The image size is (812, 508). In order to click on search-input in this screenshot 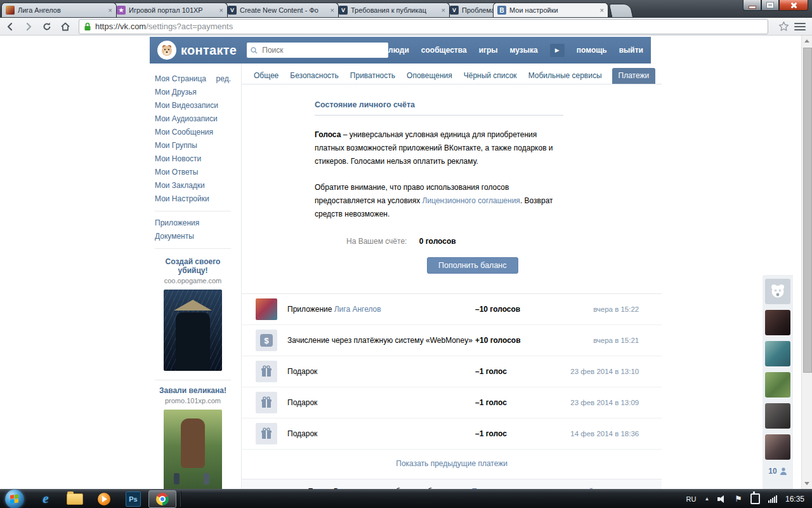, I will do `click(322, 50)`.